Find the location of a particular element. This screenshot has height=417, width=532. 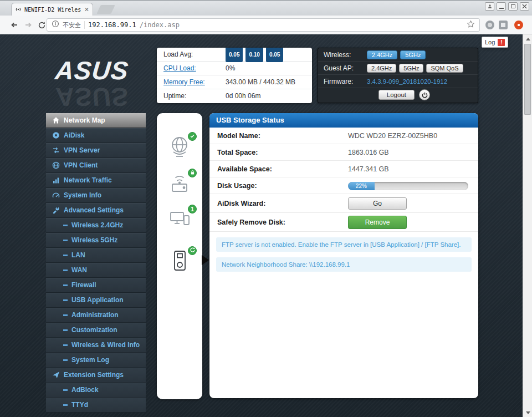

scroll-down-arrow-icon is located at coordinates (528, 413).